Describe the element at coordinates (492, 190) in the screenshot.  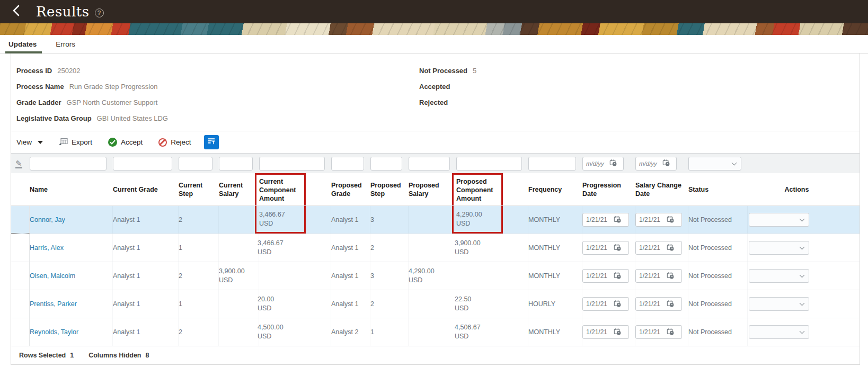
I see `col-header-proposed-component-amount: Proposed Component Amount` at that location.